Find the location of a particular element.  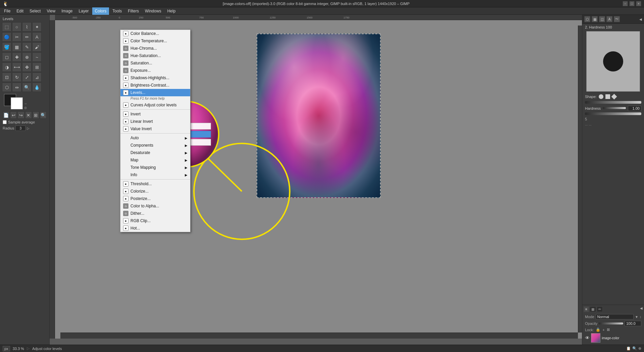

sample-average-checkbox is located at coordinates (5, 122).